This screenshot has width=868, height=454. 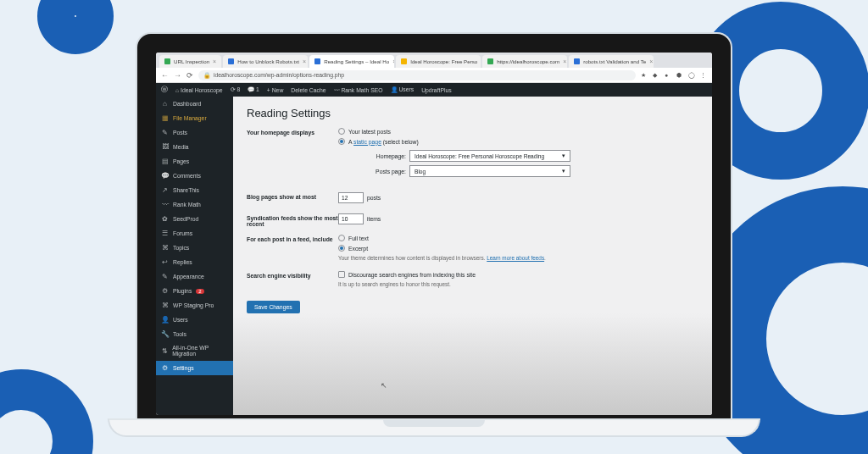 I want to click on browser-tab: https://idealhoroscope.com×, so click(x=525, y=61).